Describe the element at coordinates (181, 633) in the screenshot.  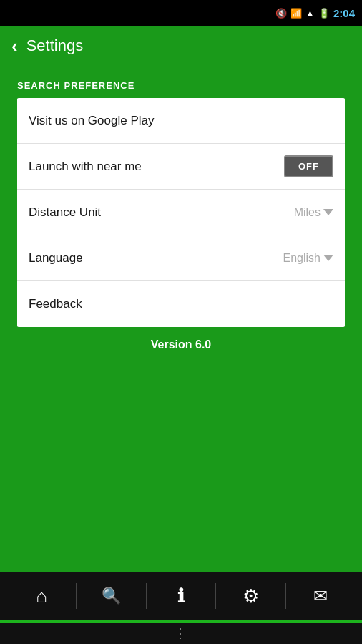
I see `nav-dots-area: ⋮` at that location.